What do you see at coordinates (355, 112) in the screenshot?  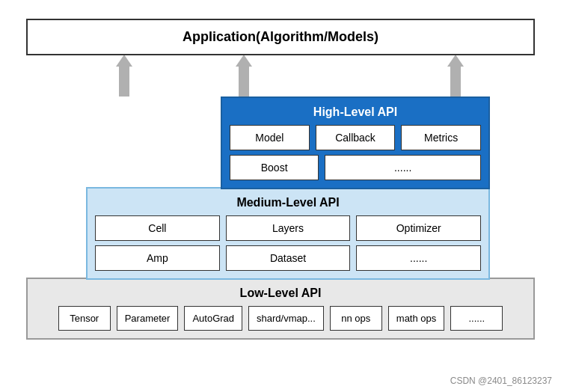 I see `high-level-title: High-Level API` at bounding box center [355, 112].